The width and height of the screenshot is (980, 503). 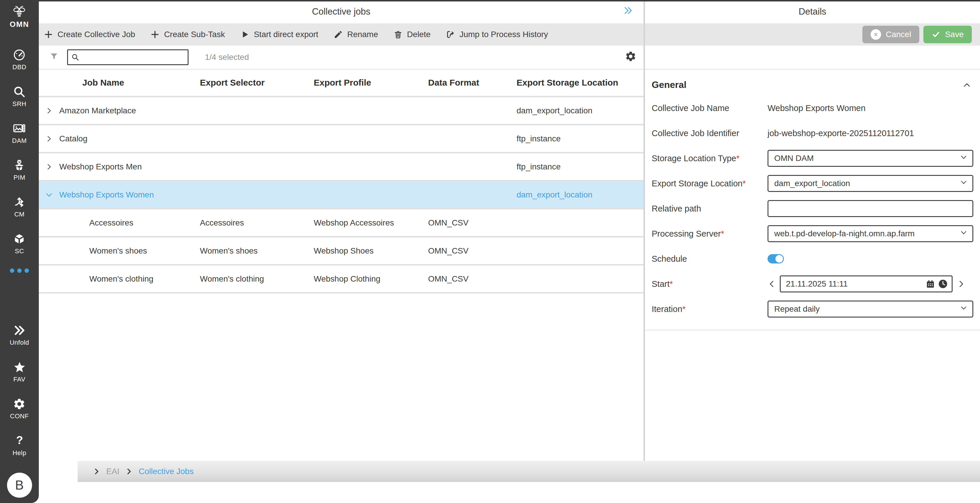 What do you see at coordinates (19, 11) in the screenshot?
I see `bee-logo-icon` at bounding box center [19, 11].